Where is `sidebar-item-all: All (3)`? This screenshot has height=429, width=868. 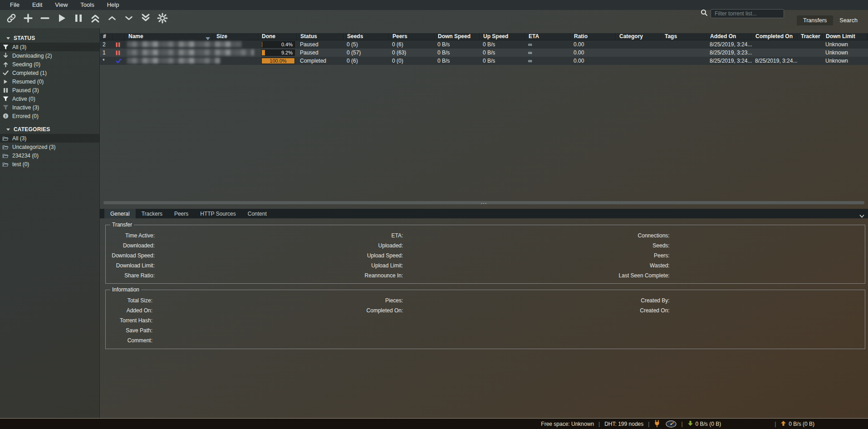
sidebar-item-all: All (3) is located at coordinates (50, 47).